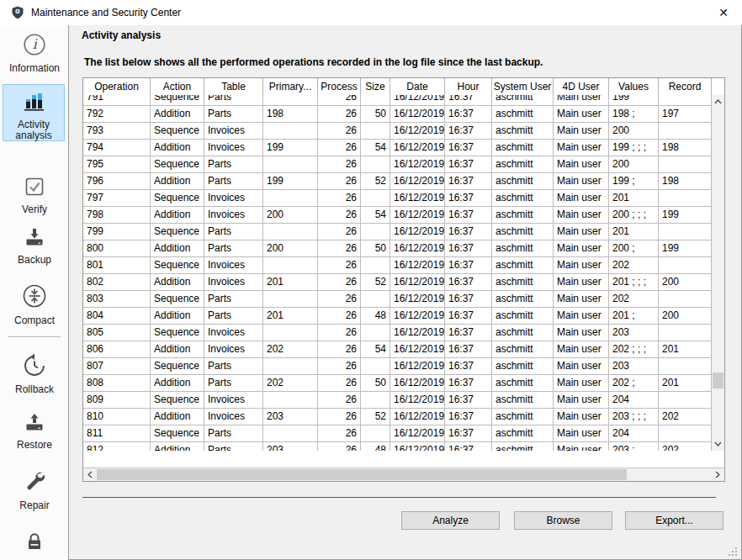  What do you see at coordinates (397, 434) in the screenshot?
I see `table-row: 811SequenceParts2616/12/201916:37aschmit…` at bounding box center [397, 434].